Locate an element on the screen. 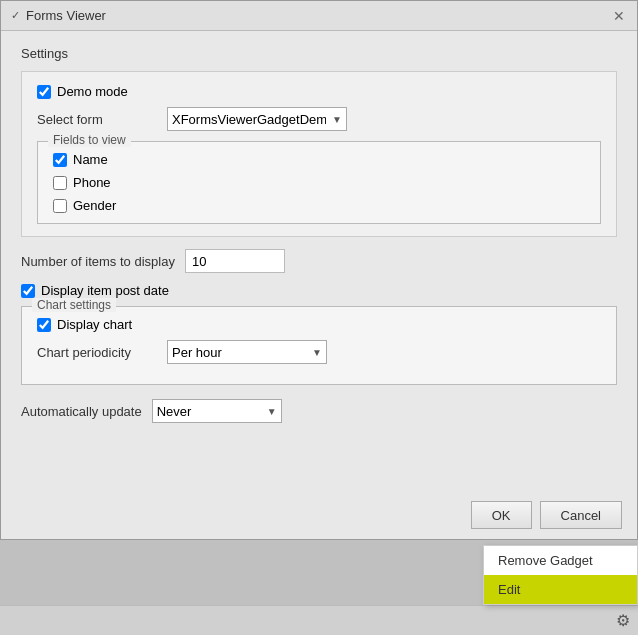 The image size is (638, 635). dialog-titlebar: ✓ Forms Viewer ✕ is located at coordinates (319, 16).